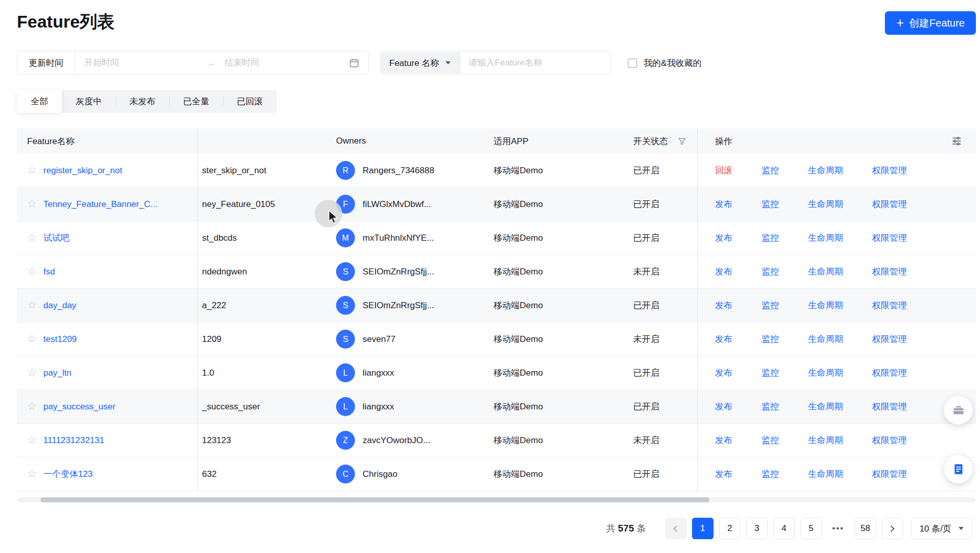  Describe the element at coordinates (730, 528) in the screenshot. I see `page-button-2: 2` at that location.